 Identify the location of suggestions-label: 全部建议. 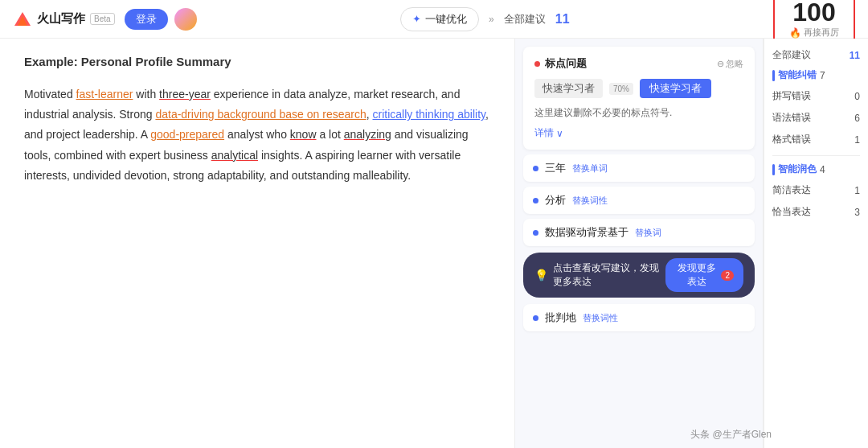
(525, 19).